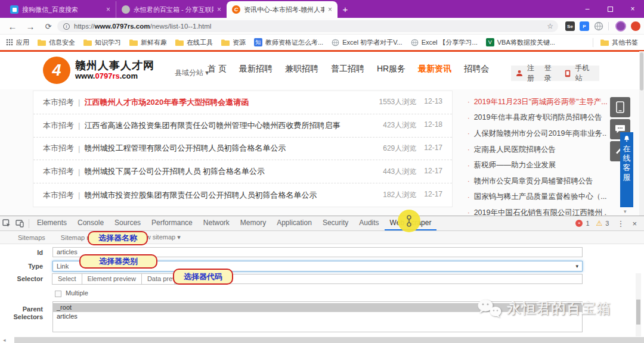  I want to click on browser-tab-1: 搜狗微信_百度搜索 ×, so click(60, 10).